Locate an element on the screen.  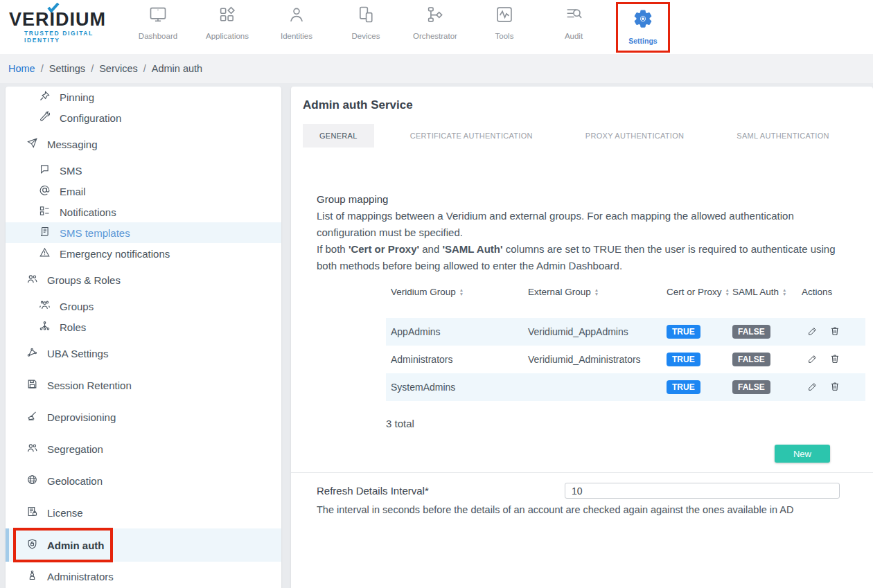
refresh-interval-row: Refresh Details Interval* is located at coordinates (578, 490).